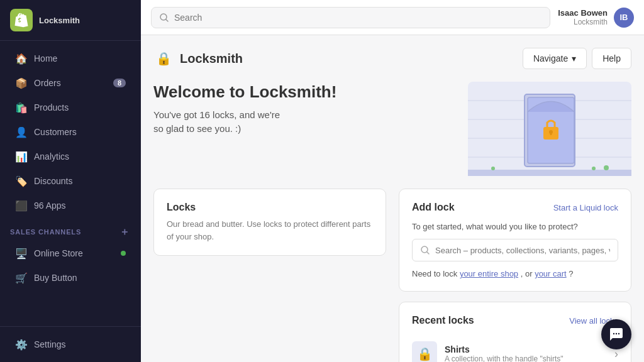 The width and height of the screenshot is (644, 362). What do you see at coordinates (50, 206) in the screenshot?
I see `sidebar-item-apps-label: 96 Apps` at bounding box center [50, 206].